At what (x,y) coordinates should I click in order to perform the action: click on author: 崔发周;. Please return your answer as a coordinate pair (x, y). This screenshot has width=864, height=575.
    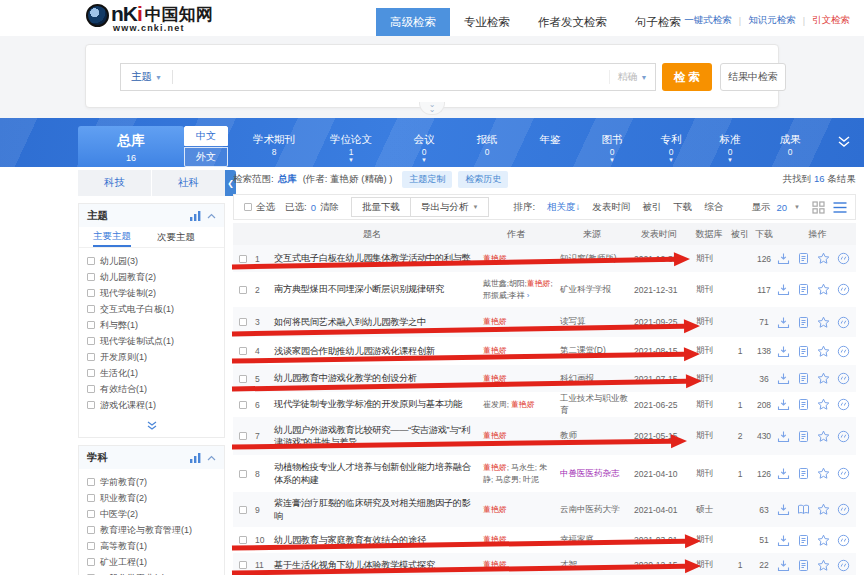
    Looking at the image, I should click on (497, 404).